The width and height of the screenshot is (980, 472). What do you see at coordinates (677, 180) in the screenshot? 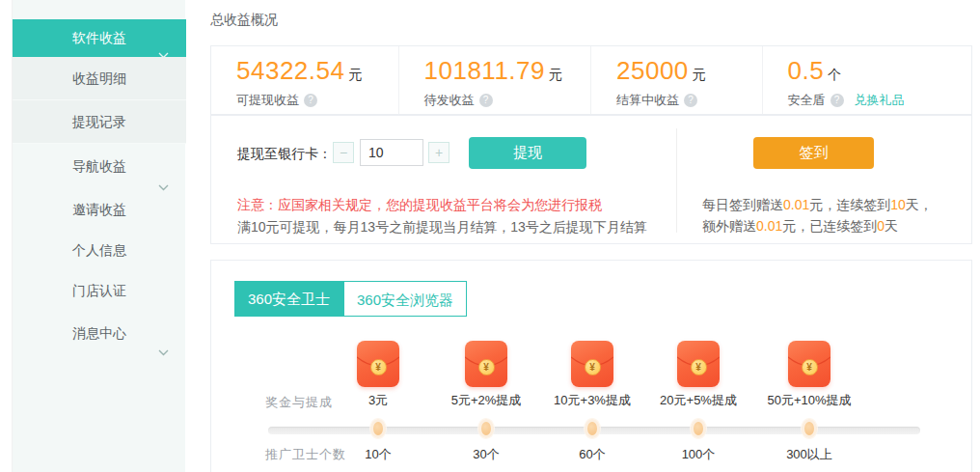
I see `section-divider` at bounding box center [677, 180].